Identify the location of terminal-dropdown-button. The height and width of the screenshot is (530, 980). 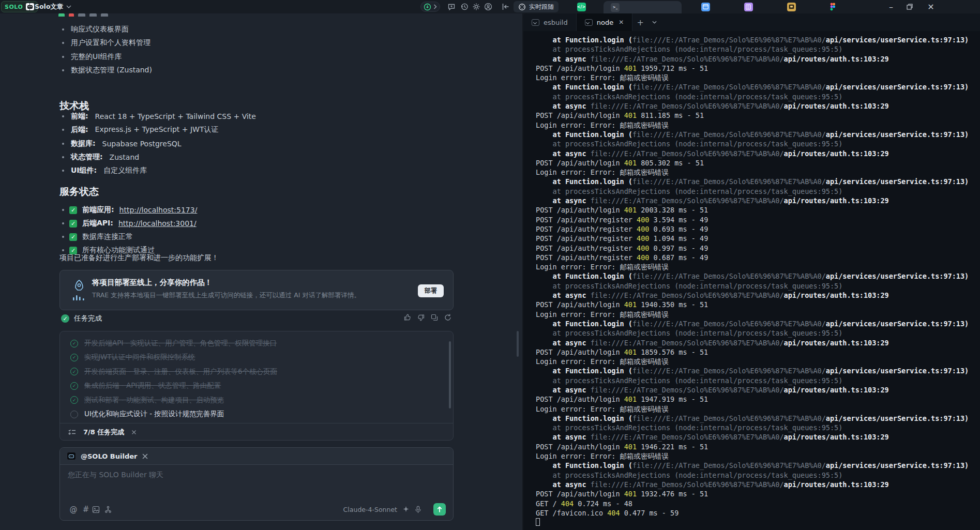
(654, 22).